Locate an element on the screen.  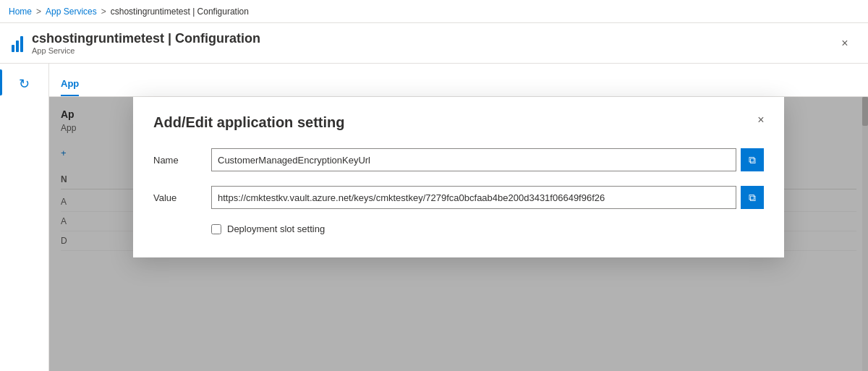
name-form-row: Name ⧉ is located at coordinates (459, 160).